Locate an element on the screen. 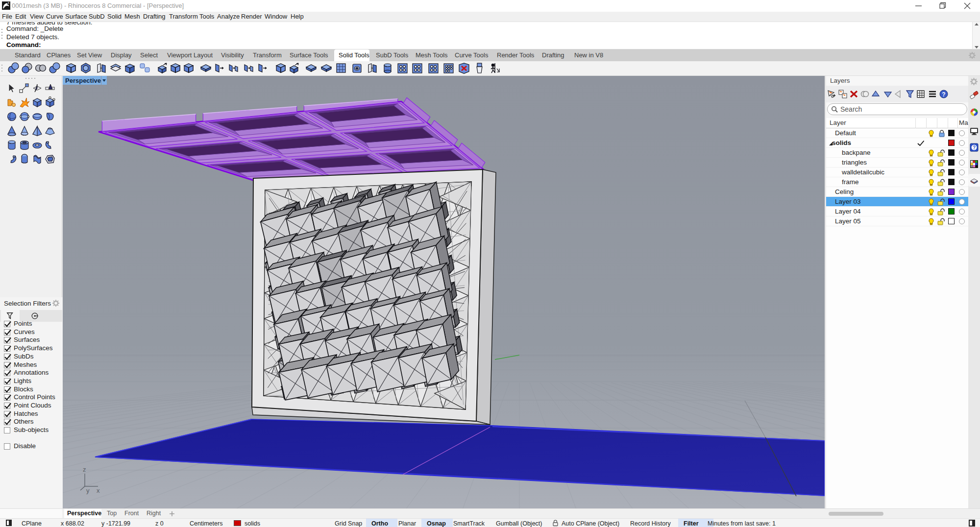 The image size is (980, 527). svg-text: 8 is located at coordinates (9, 3).